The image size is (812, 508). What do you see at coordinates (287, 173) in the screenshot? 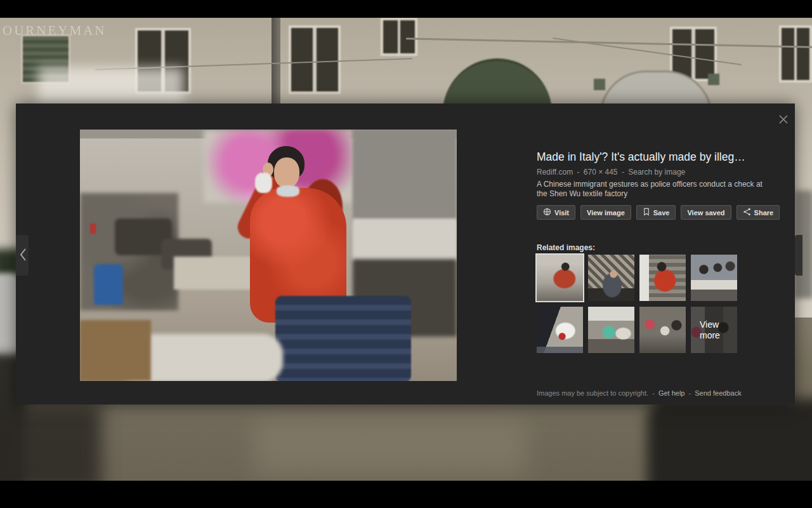
I see `photo-face` at bounding box center [287, 173].